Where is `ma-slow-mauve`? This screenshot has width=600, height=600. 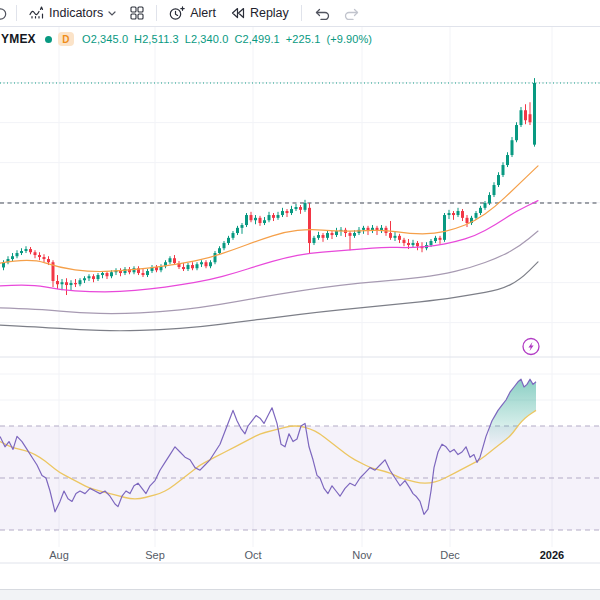
ma-slow-mauve is located at coordinates (269, 272).